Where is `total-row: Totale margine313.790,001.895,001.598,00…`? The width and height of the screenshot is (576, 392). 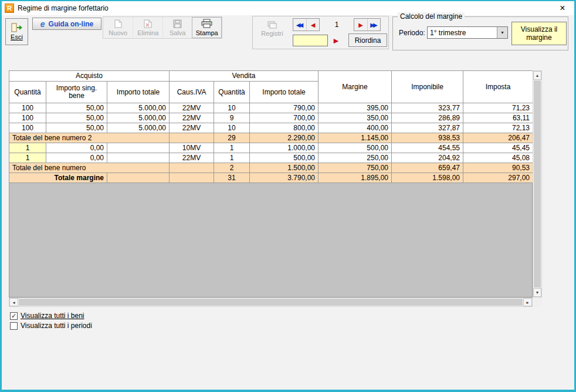
total-row: Totale margine313.790,001.895,001.598,00… is located at coordinates (271, 178).